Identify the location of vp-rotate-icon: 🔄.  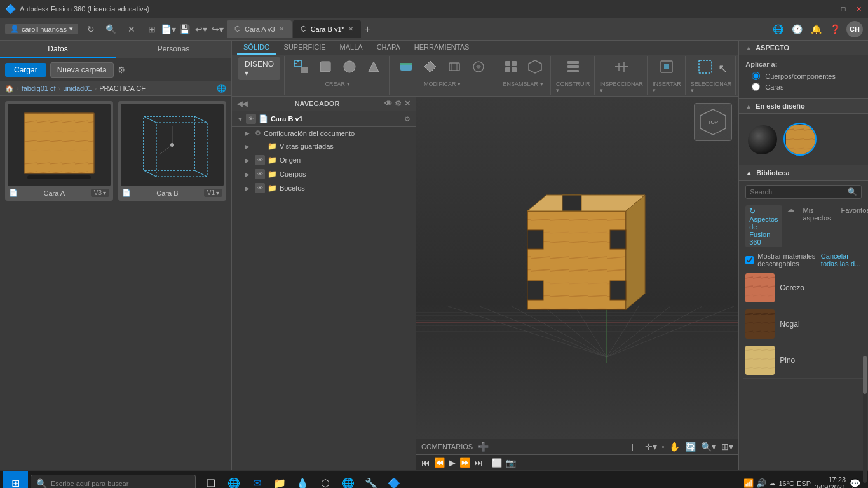
(690, 447).